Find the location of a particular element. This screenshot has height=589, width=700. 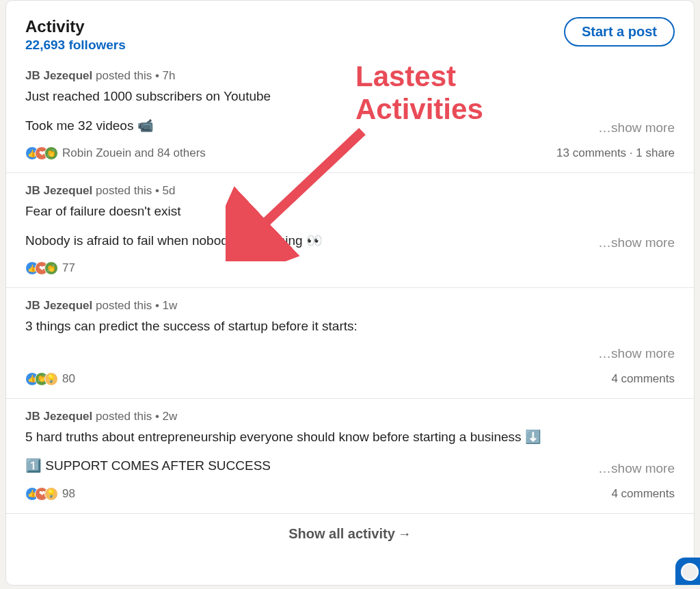

post-engagement: 👍 ❤ 💡 98 4 comments is located at coordinates (350, 494).